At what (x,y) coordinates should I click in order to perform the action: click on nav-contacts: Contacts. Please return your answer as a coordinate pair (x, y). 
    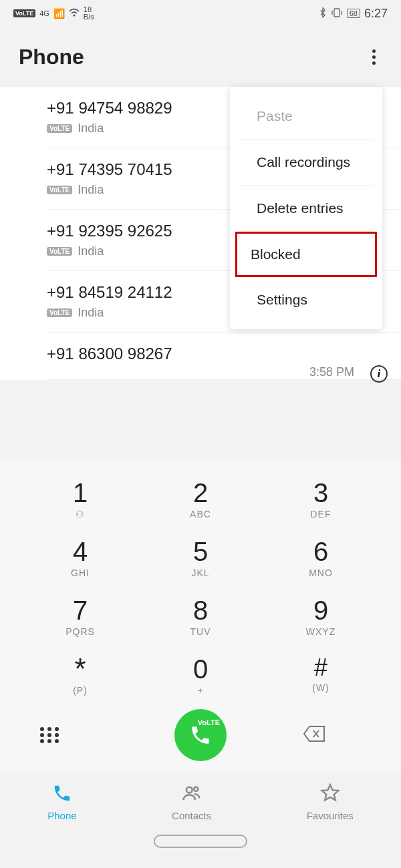
    Looking at the image, I should click on (191, 803).